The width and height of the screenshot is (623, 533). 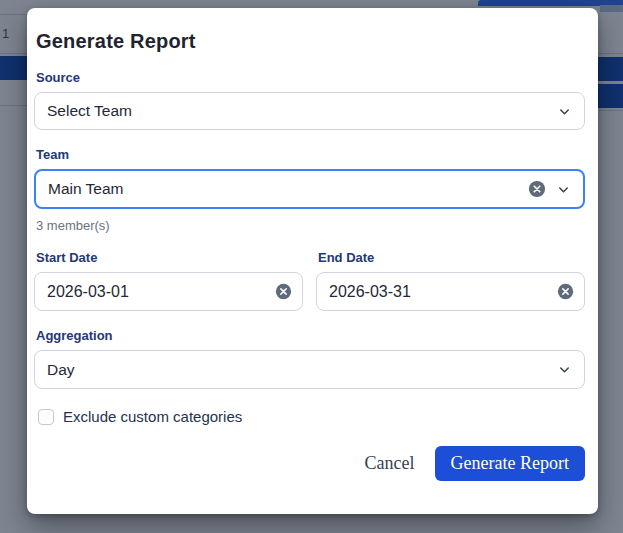 I want to click on aggregation-label: Aggregation, so click(x=310, y=336).